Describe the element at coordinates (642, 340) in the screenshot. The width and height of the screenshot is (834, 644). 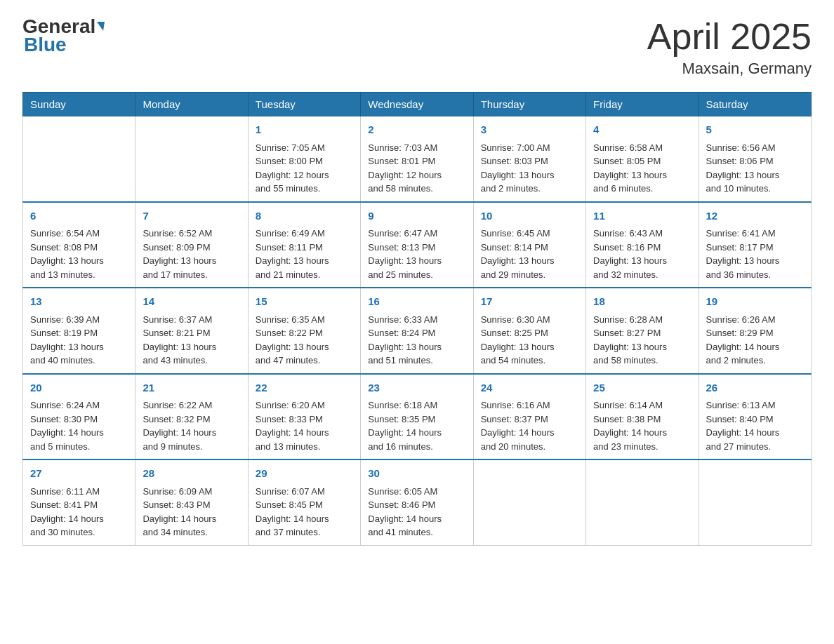
I see `day-info: Sunrise: 6:28 AMSunset: 8:27 PMDaylight:…` at that location.